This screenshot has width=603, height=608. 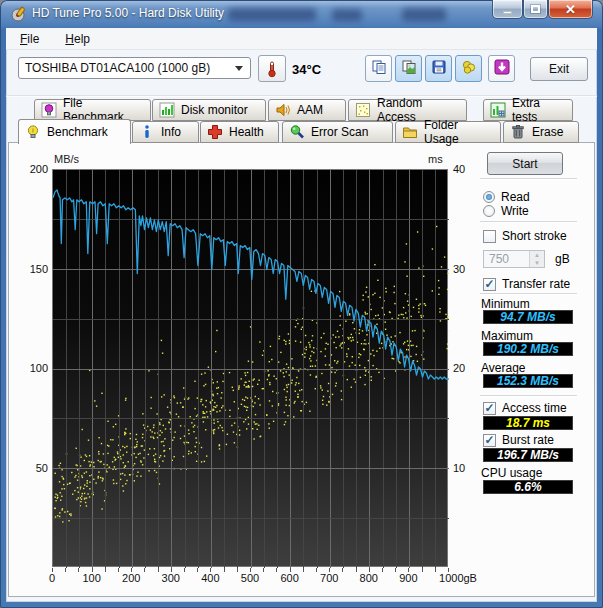 What do you see at coordinates (118, 68) in the screenshot?
I see `drive-select-value: TOSHIBA DT01ACA100 (1000 gB)` at bounding box center [118, 68].